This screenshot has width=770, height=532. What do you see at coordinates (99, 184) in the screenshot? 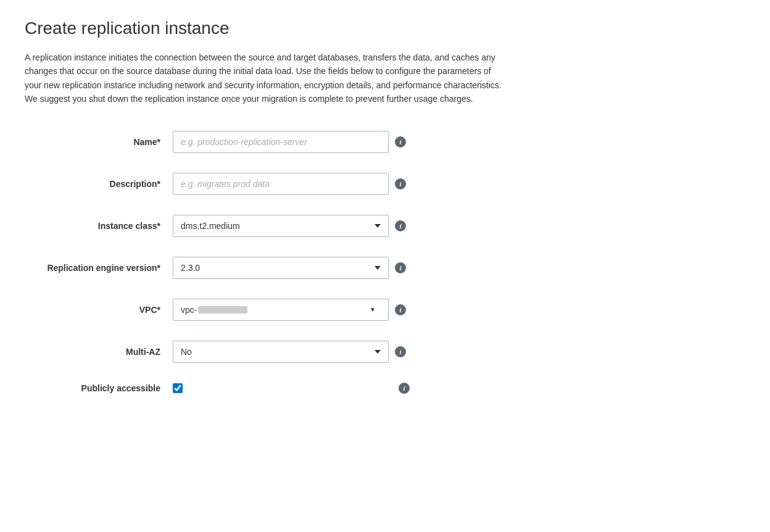
I see `description-label: Description*` at bounding box center [99, 184].